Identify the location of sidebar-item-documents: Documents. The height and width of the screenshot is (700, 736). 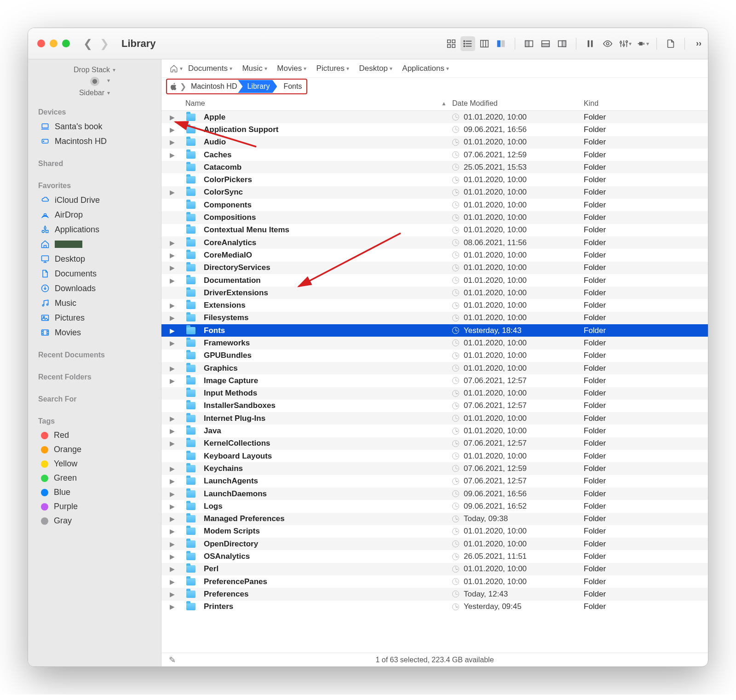
(95, 274).